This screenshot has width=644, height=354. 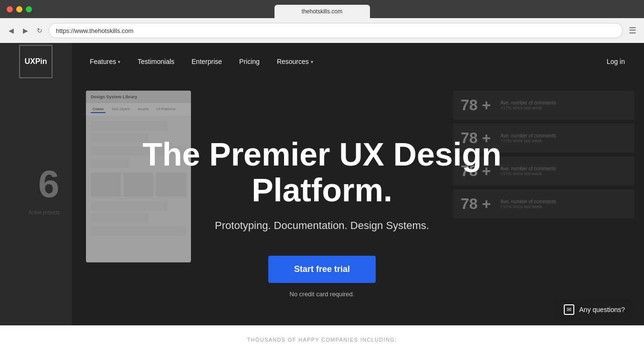 What do you see at coordinates (336, 31) in the screenshot?
I see `address-field: https://www.thehotskills.com` at bounding box center [336, 31].